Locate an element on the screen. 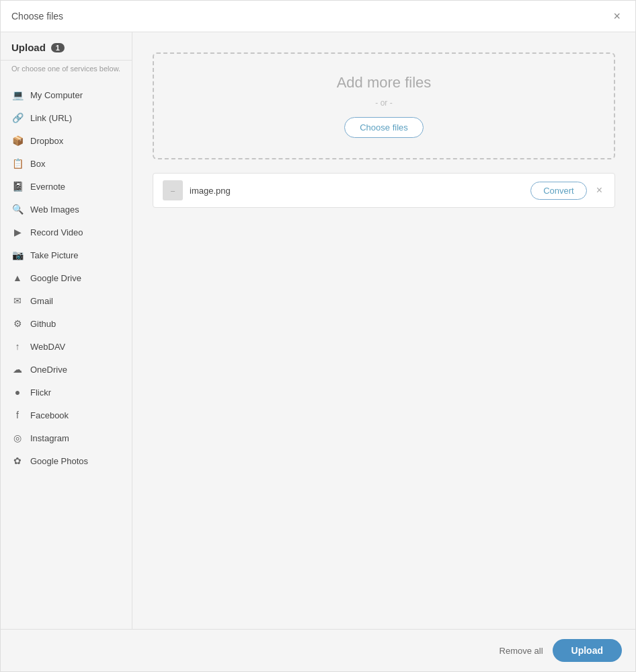 This screenshot has height=672, width=636. onedrive-icon: ☁ is located at coordinates (17, 369).